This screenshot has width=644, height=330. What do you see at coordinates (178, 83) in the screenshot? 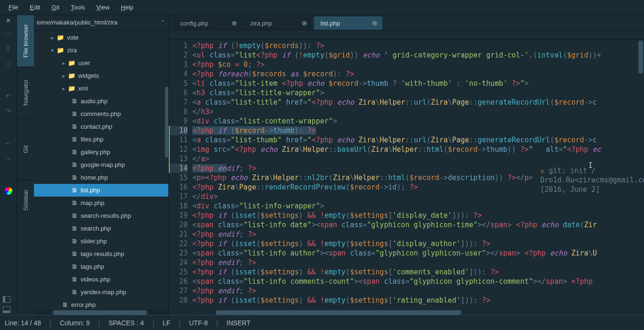
I see `line-number: 5` at bounding box center [178, 83].